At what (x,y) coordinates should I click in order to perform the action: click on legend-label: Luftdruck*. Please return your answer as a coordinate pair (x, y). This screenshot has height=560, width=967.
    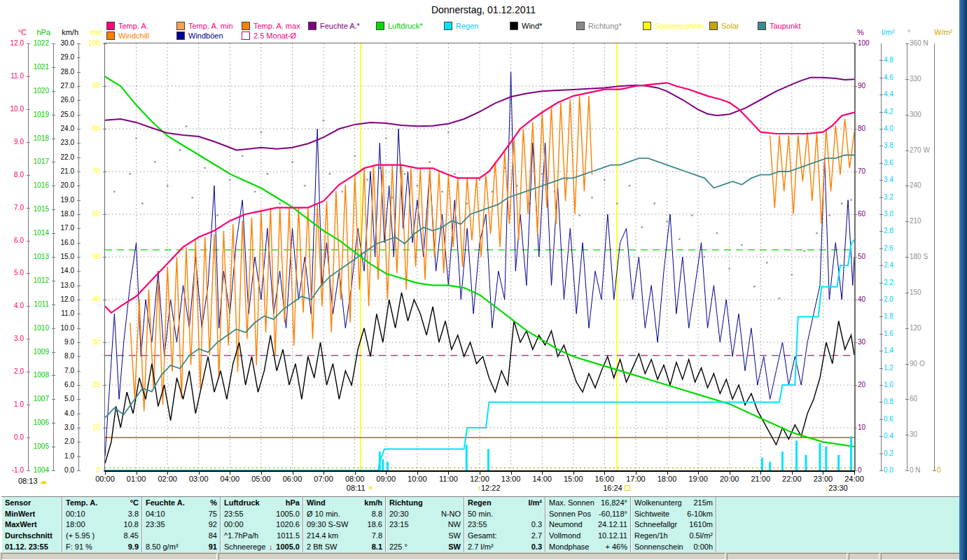
    Looking at the image, I should click on (405, 26).